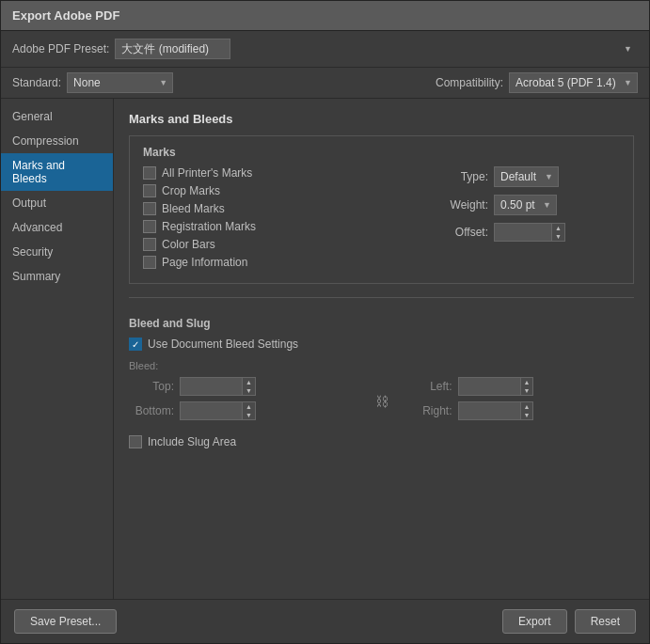 The image size is (650, 644). What do you see at coordinates (135, 344) in the screenshot?
I see `use-document-bleed-checkbox: ✓` at bounding box center [135, 344].